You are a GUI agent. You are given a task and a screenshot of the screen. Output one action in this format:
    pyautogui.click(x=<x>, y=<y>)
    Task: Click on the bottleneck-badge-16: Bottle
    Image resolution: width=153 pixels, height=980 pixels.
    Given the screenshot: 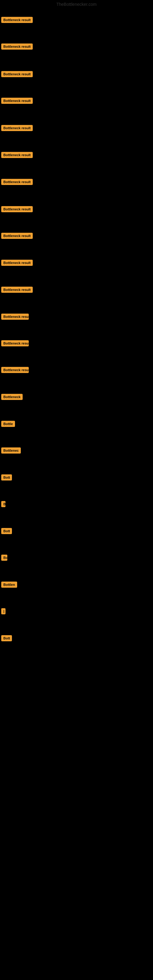 What is the action you would take?
    pyautogui.click(x=8, y=424)
    